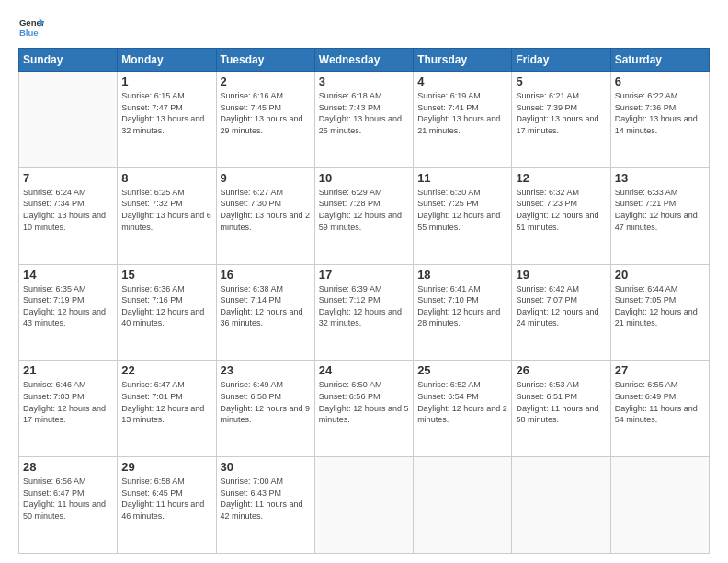 The height and width of the screenshot is (563, 728). I want to click on day-cell: 23Sunrise: 6:49 AM Sunset: 6:58 PM Dayli…, so click(265, 408).